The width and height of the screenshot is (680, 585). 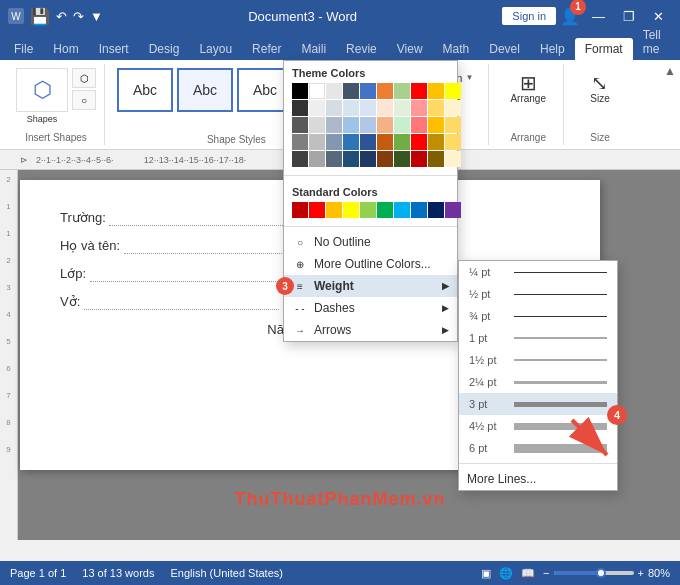 I want to click on color-steelblue, so click(x=334, y=159).